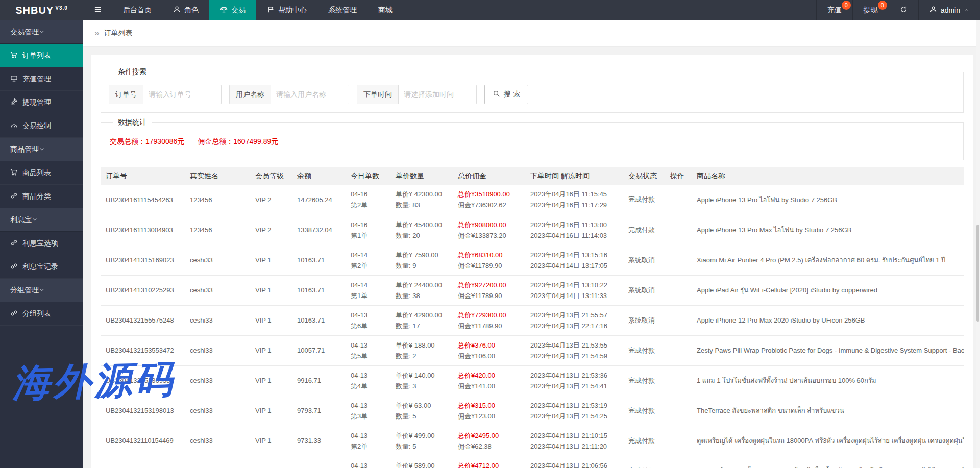  Describe the element at coordinates (678, 462) in the screenshot. I see `cell-action` at that location.